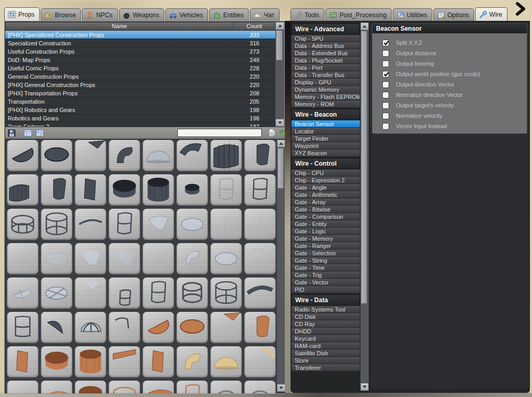 Image resolution: width=532 pixels, height=397 pixels. Describe the element at coordinates (91, 387) in the screenshot. I see `prop-tile-ring` at that location.